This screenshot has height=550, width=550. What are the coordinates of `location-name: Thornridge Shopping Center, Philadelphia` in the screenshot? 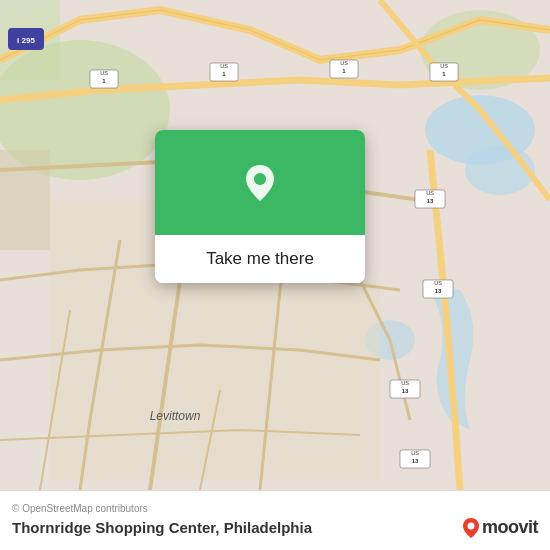 It's located at (162, 528).